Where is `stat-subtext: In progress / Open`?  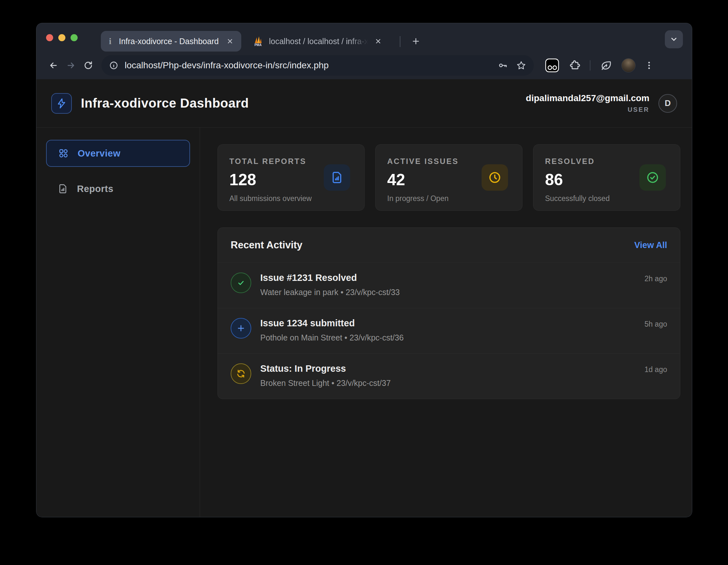
stat-subtext: In progress / Open is located at coordinates (449, 199).